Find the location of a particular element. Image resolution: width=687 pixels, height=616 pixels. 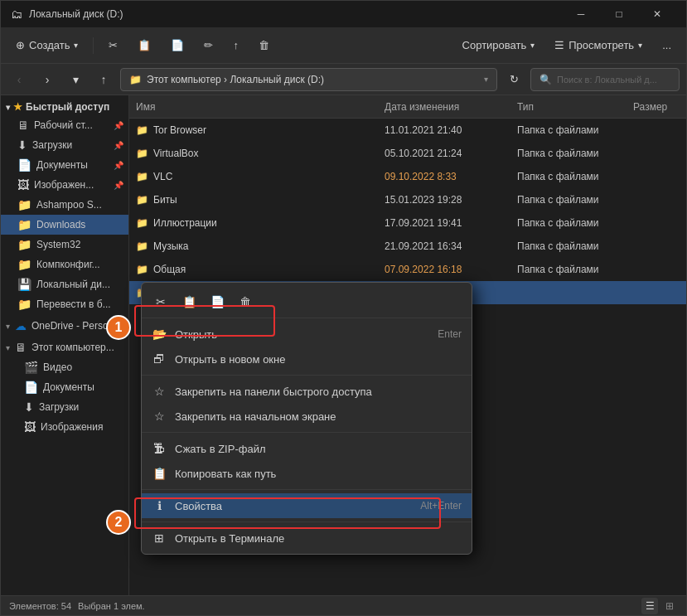

pin-icon-docs: 📌 is located at coordinates (119, 166).